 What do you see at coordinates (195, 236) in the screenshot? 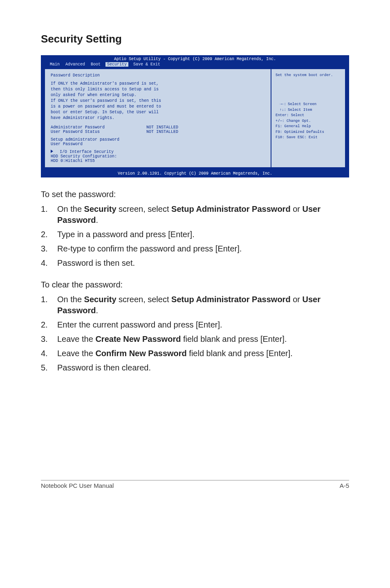
I see `set-password-steps: 1. On the Security screen, select Setup …` at bounding box center [195, 236].